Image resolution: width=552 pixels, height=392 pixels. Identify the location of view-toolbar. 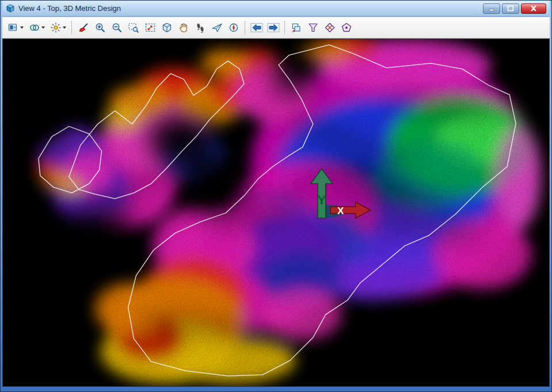
(276, 28).